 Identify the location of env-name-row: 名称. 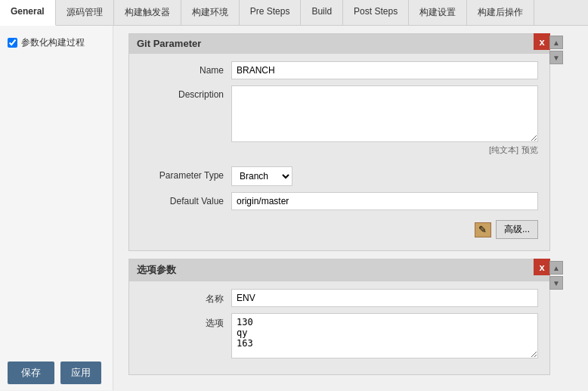
(339, 298).